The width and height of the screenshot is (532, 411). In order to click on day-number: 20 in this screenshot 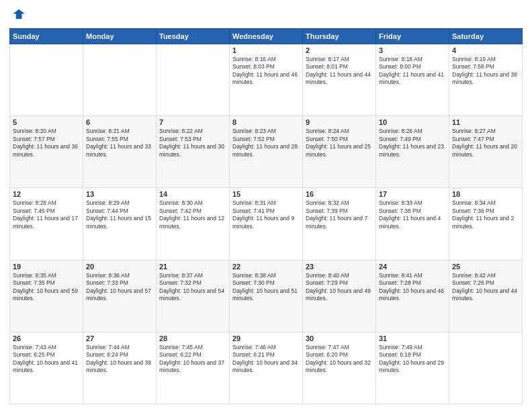, I will do `click(120, 267)`.